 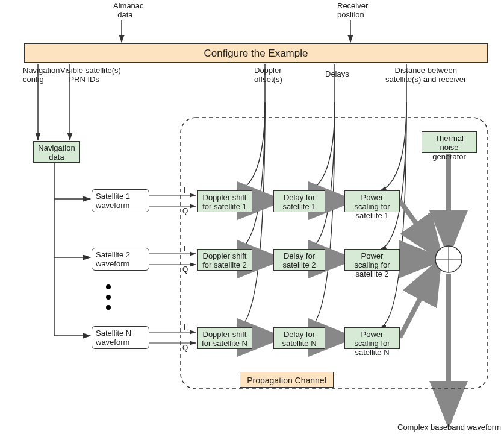 What do you see at coordinates (225, 338) in the screenshot?
I see `doppler-block-N: Doppler shift for satellite N` at bounding box center [225, 338].